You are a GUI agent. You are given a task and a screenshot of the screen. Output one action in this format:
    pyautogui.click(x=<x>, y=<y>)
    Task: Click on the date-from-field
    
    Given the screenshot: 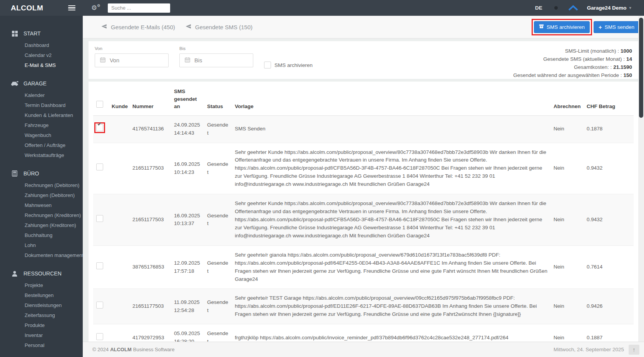 What is the action you would take?
    pyautogui.click(x=133, y=60)
    